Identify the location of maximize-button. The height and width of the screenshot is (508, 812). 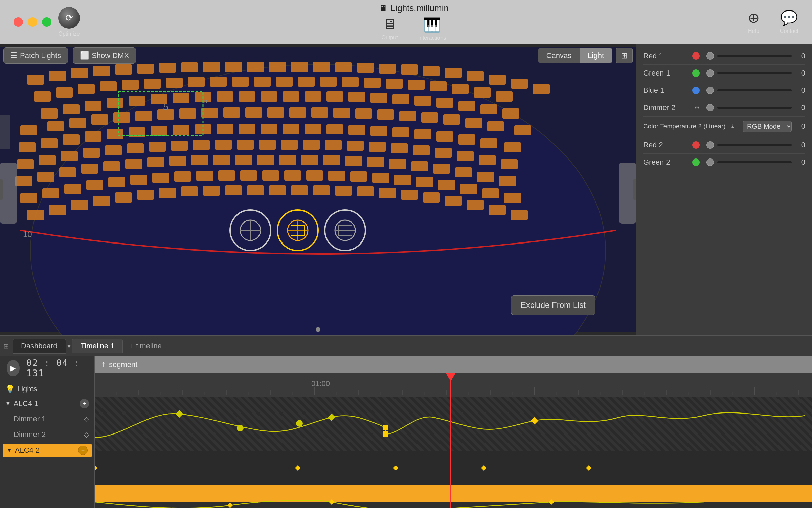
(47, 22).